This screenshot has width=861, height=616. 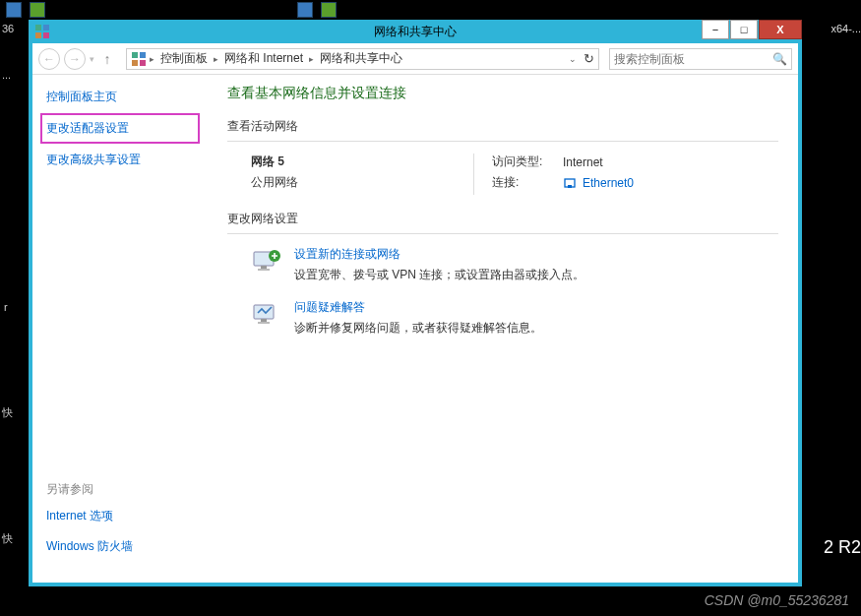 I want to click on active-networks-heading: 查看活动网络, so click(x=503, y=130).